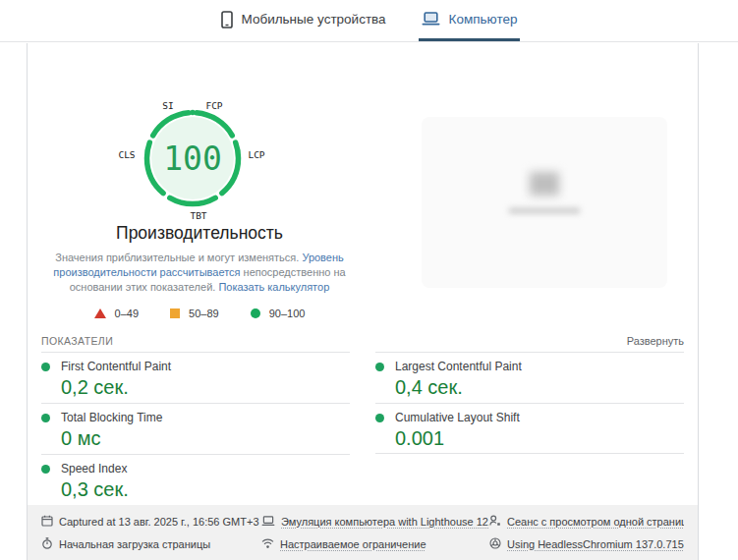 This screenshot has width=738, height=560. Describe the element at coordinates (47, 522) in the screenshot. I see `calendar-icon` at that location.